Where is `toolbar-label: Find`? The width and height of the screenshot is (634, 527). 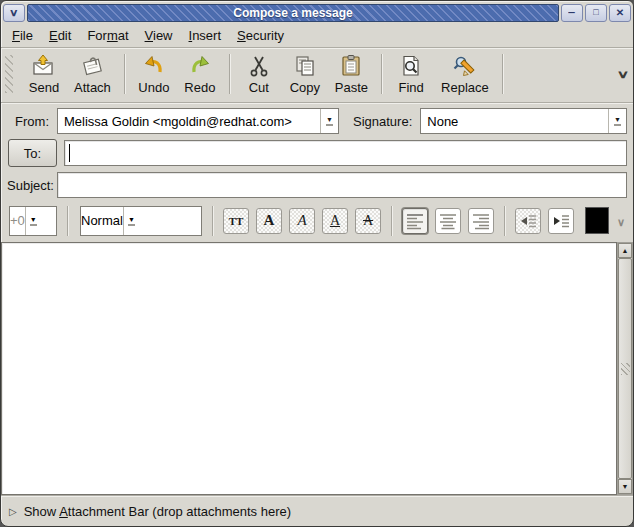 toolbar-label: Find is located at coordinates (410, 88).